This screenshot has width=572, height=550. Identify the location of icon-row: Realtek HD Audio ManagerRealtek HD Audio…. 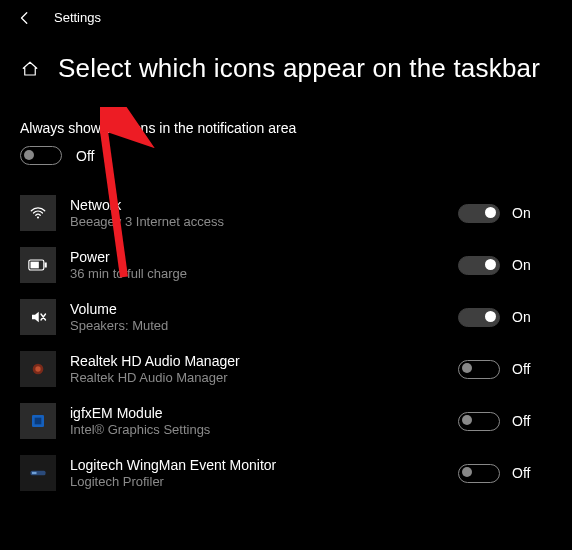
(287, 369).